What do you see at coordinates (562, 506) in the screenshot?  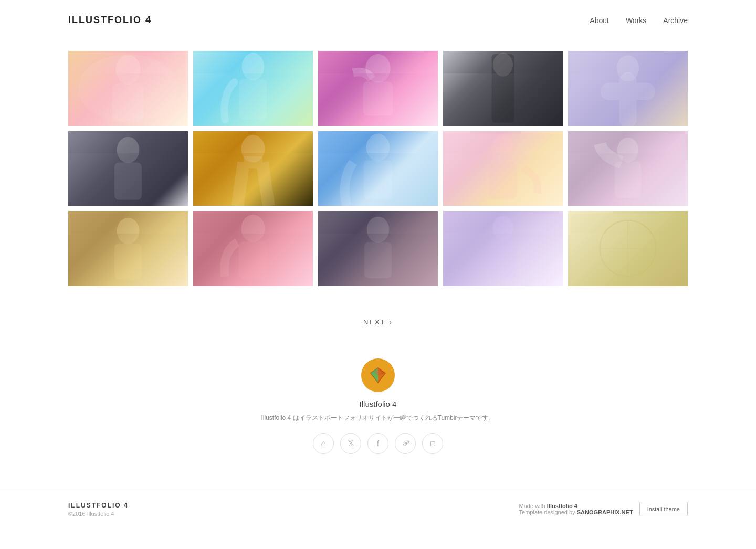 I see `credit-name: Illustfolio 4` at bounding box center [562, 506].